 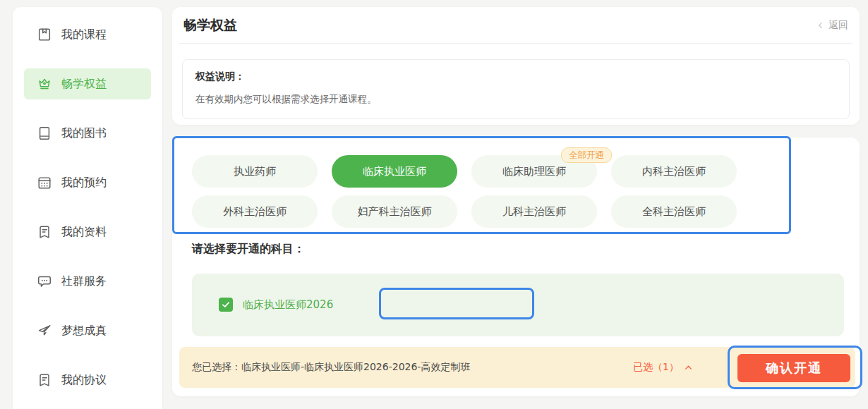 I want to click on book-icon, so click(x=44, y=133).